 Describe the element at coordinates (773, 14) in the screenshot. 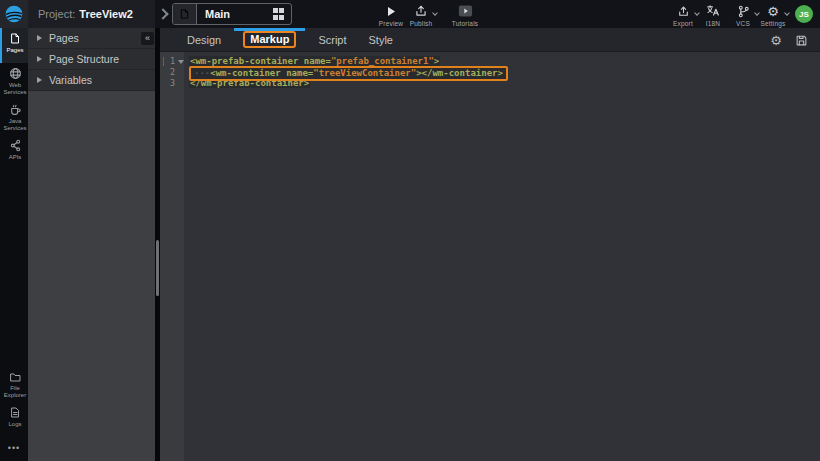

I see `settings-button: ⚙ Settings` at that location.